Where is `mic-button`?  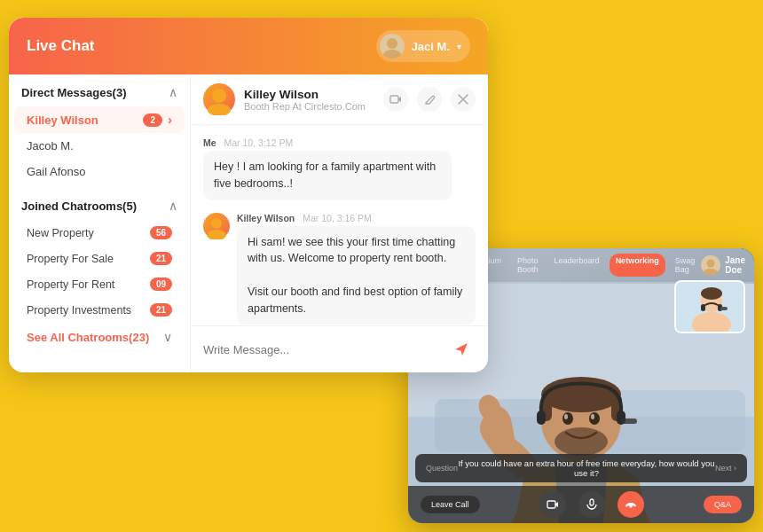 mic-button is located at coordinates (592, 505).